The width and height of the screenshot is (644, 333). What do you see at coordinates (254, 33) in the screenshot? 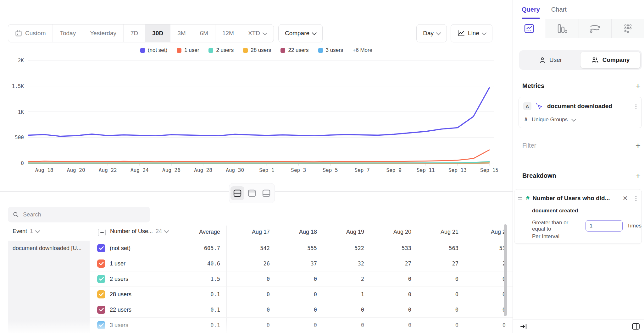
I see `range-label: XTD` at bounding box center [254, 33].